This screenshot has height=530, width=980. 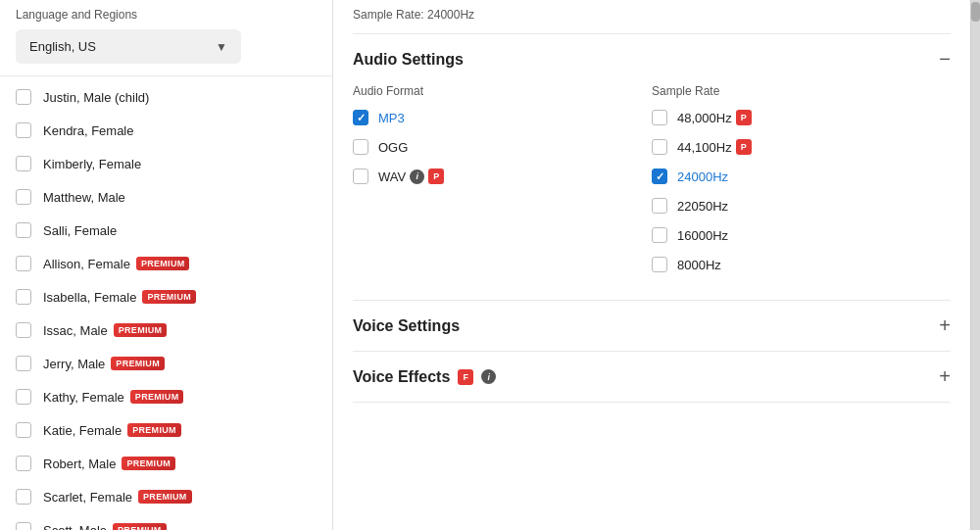 I want to click on voice-effects-f-badge: F, so click(x=466, y=377).